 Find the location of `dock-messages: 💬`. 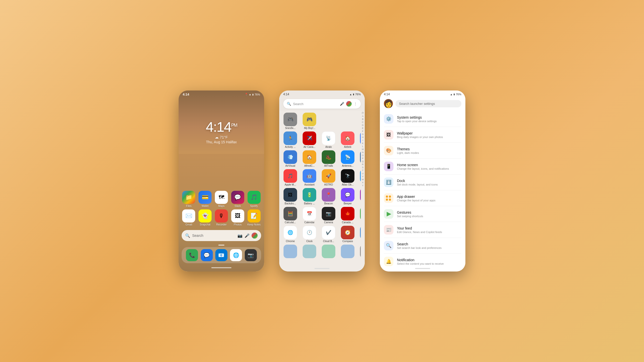

dock-messages: 💬 is located at coordinates (207, 255).